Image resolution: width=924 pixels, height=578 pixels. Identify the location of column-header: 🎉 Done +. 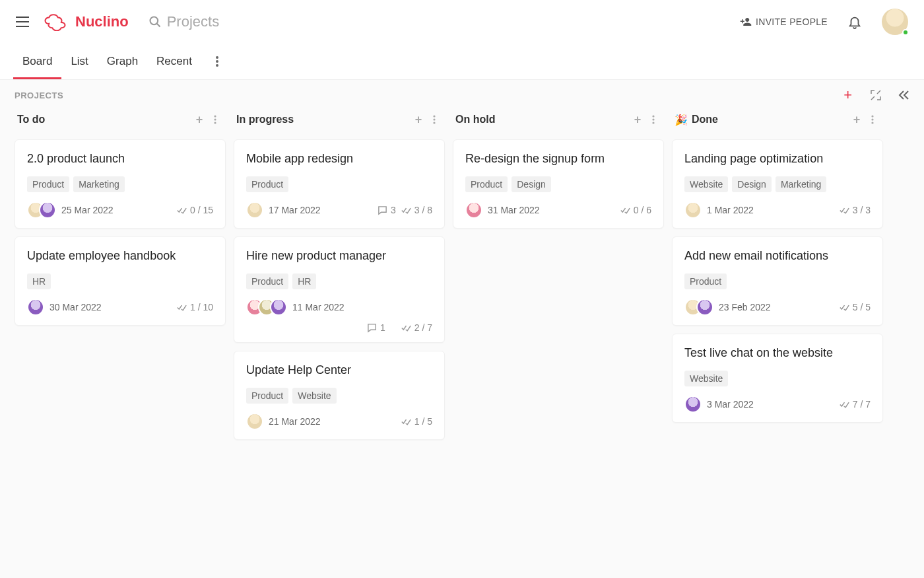
(777, 124).